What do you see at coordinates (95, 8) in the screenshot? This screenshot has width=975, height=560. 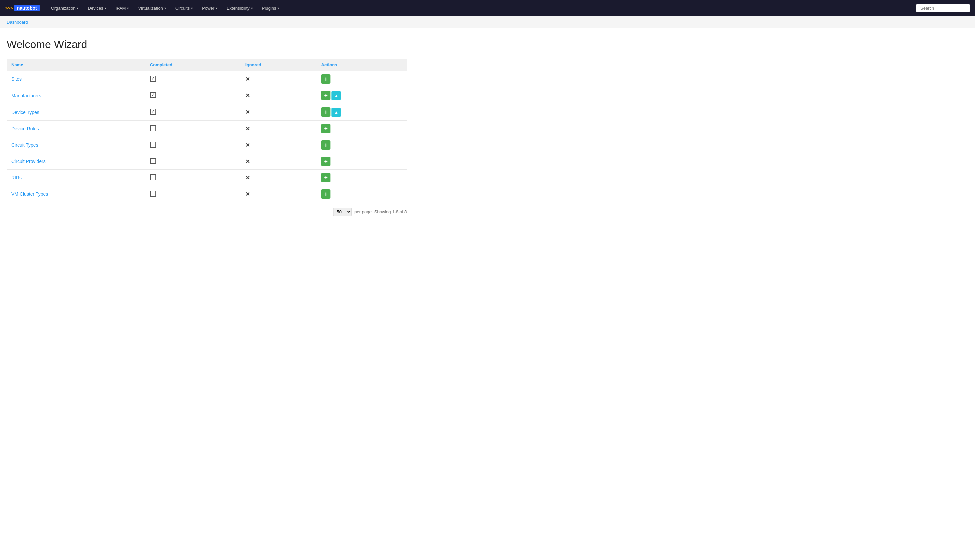 I see `nav-label-devices: Devices` at bounding box center [95, 8].